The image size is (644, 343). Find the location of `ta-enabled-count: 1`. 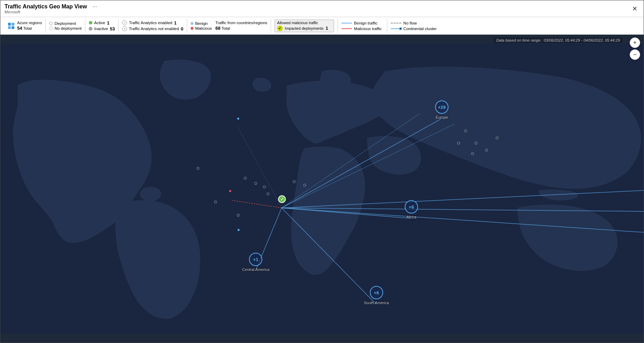

ta-enabled-count: 1 is located at coordinates (175, 23).